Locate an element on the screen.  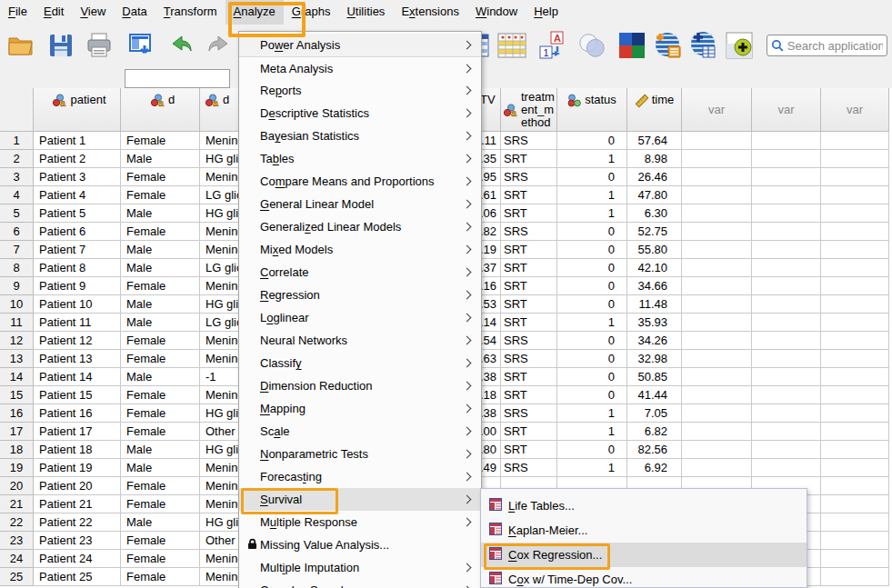
row-number: 24 is located at coordinates (16, 559).